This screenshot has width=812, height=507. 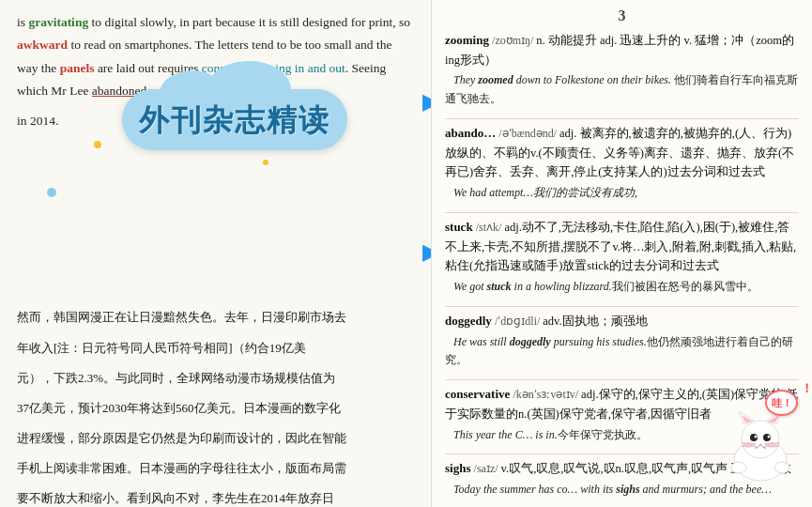 I want to click on cat-sticker: 哇！ ！, so click(x=760, y=446).